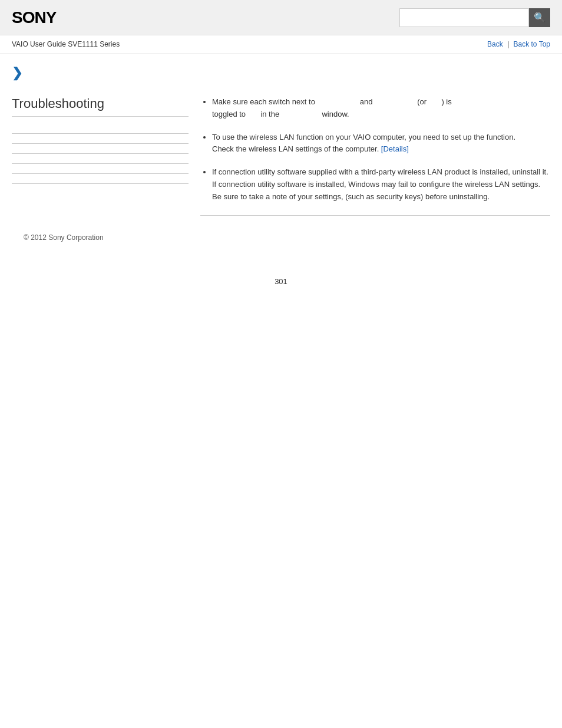  What do you see at coordinates (532, 44) in the screenshot?
I see `back-to-top-link: Back to Top` at bounding box center [532, 44].